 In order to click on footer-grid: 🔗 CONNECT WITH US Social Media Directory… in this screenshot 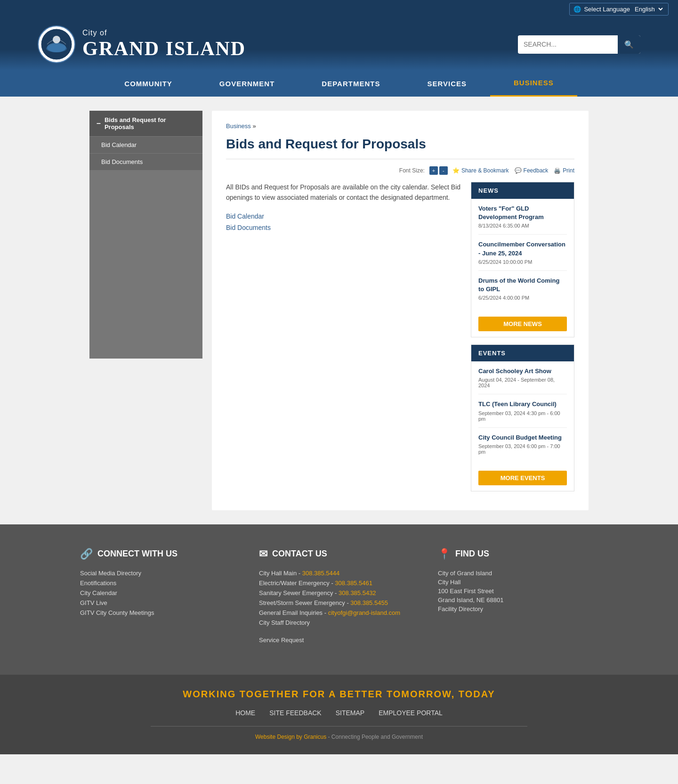, I will do `click(339, 597)`.